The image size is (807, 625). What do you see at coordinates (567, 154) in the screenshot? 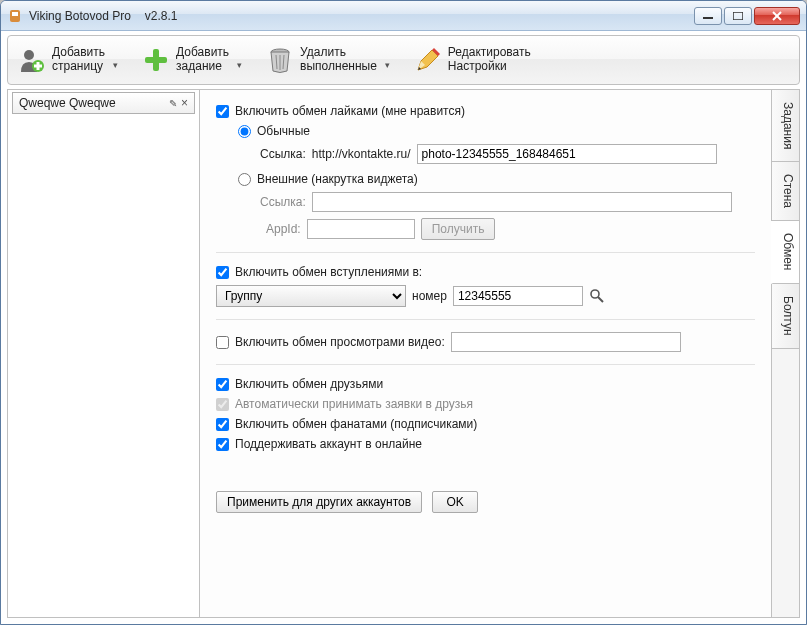
I see `likes-link-input` at bounding box center [567, 154].